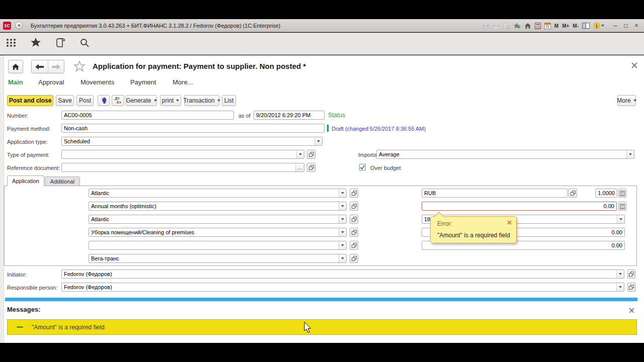 This screenshot has height=362, width=644. What do you see at coordinates (505, 154) in the screenshot?
I see `importance-field: Average` at bounding box center [505, 154].